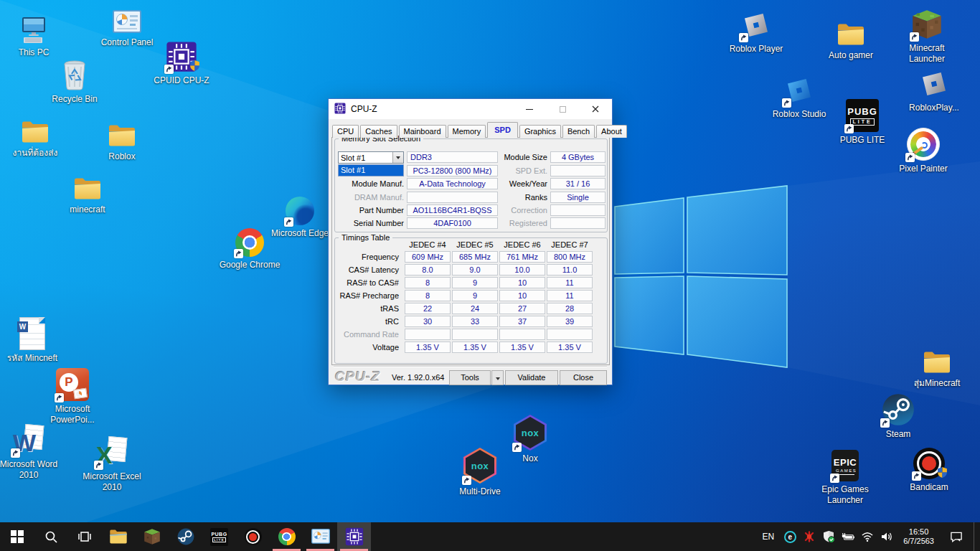  I want to click on task-view-button, so click(85, 537).